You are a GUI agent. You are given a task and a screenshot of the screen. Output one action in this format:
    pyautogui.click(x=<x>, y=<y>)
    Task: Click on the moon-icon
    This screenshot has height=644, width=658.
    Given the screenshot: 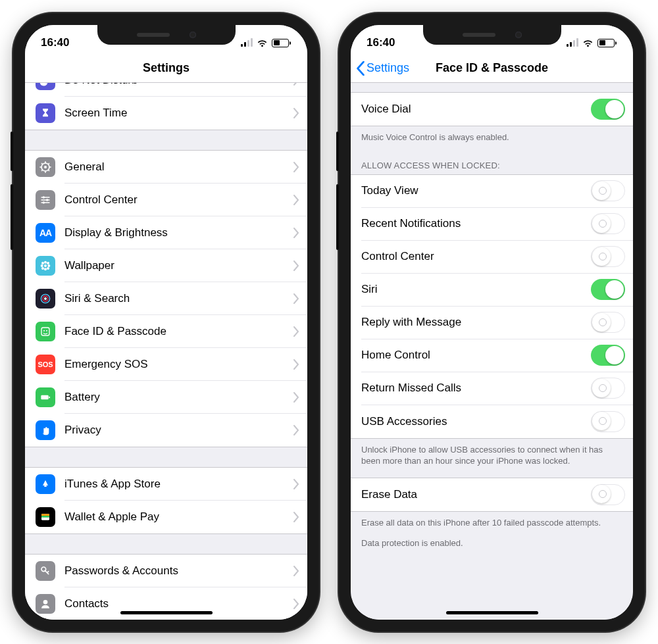 What is the action you would take?
    pyautogui.click(x=45, y=87)
    